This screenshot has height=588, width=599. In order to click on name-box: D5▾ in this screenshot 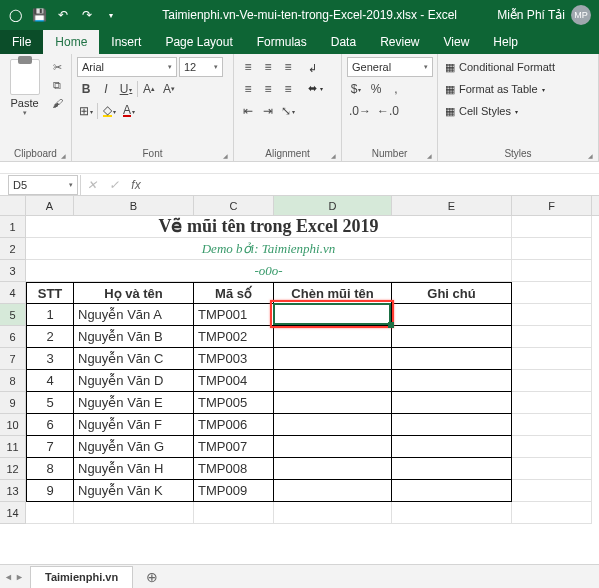, I will do `click(43, 185)`.